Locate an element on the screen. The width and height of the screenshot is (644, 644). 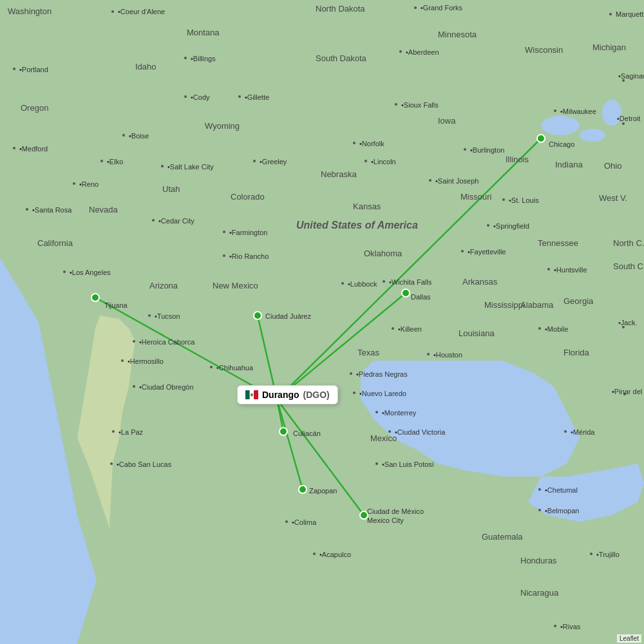
nebraska-label: Nebraska is located at coordinates (339, 174).